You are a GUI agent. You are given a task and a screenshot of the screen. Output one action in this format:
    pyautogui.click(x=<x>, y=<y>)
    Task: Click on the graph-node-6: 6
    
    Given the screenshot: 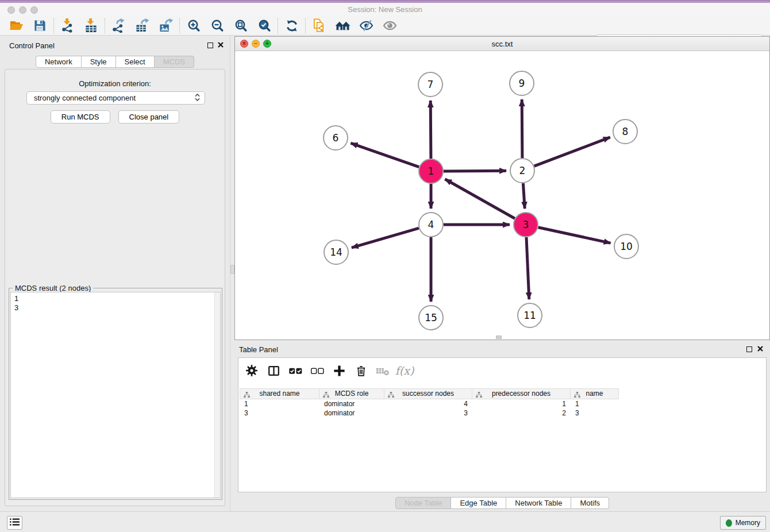 What is the action you would take?
    pyautogui.click(x=336, y=138)
    